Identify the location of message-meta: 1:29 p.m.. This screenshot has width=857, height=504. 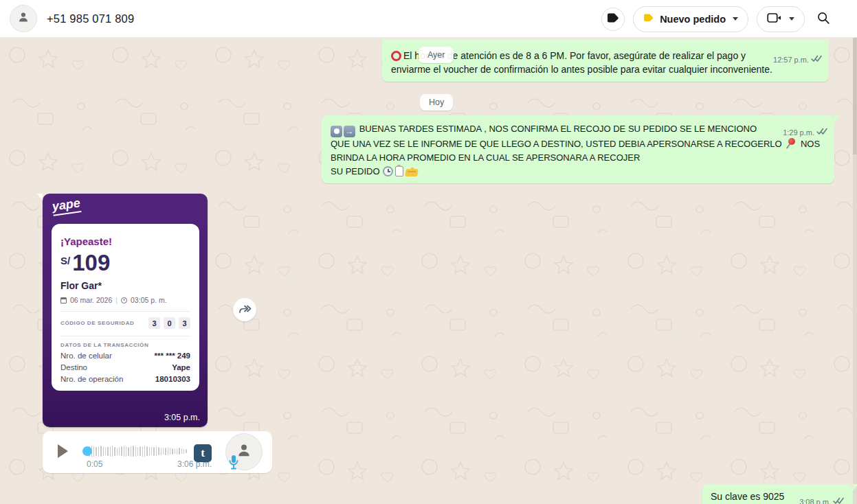
(805, 132).